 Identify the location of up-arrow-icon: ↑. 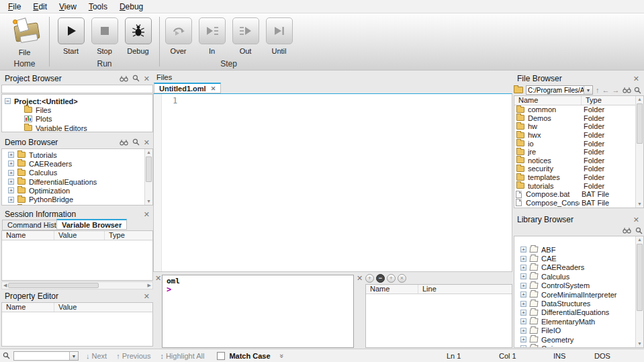
(598, 90).